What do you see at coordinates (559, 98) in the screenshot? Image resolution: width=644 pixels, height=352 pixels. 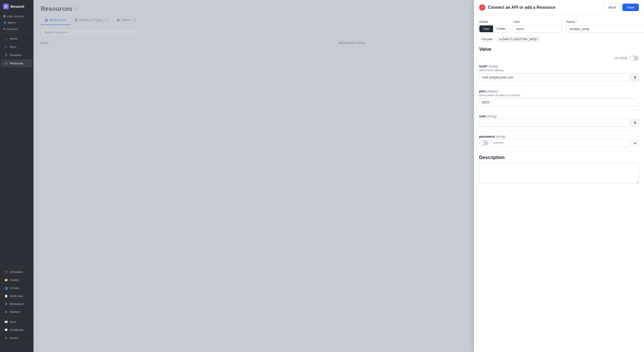 I see `field-port: port (integer) port number on which to c…` at bounding box center [559, 98].